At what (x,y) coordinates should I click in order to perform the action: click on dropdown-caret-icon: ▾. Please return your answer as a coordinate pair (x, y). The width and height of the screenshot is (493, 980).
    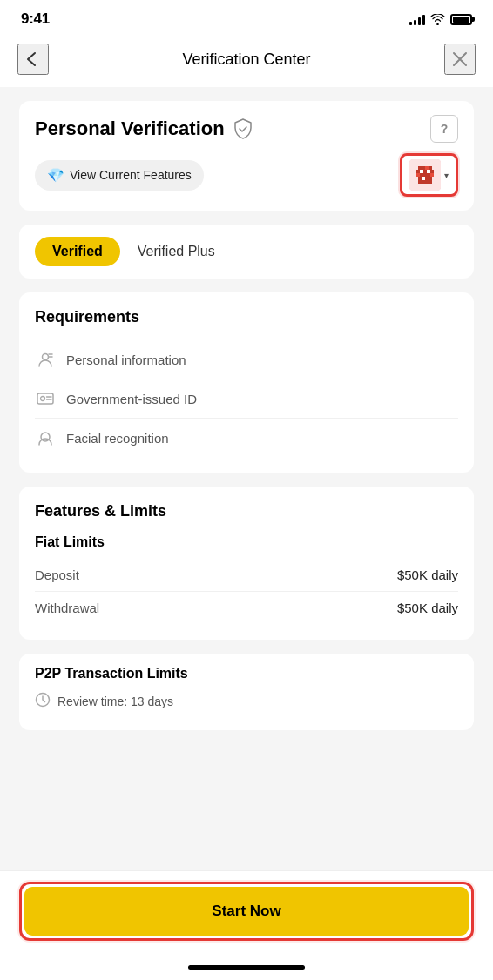
    Looking at the image, I should click on (446, 176).